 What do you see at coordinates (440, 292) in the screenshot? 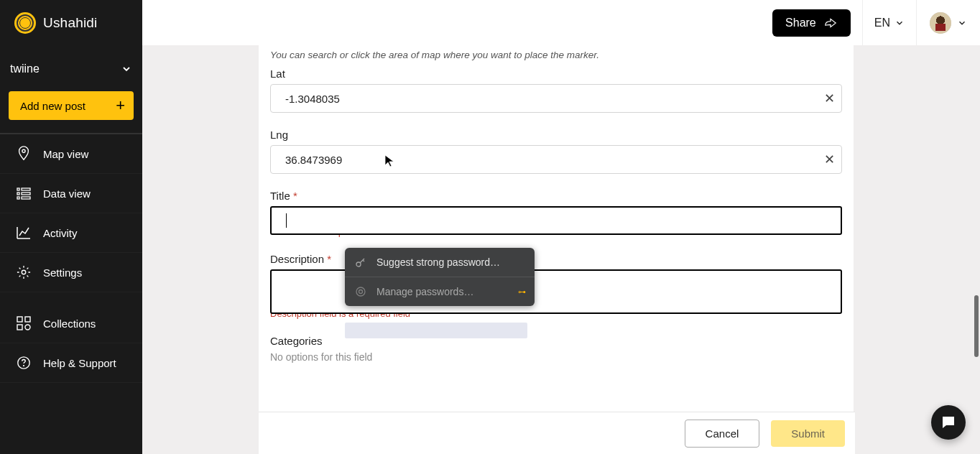
I see `manage-passwords-item: Manage passwords… ⊶` at bounding box center [440, 292].